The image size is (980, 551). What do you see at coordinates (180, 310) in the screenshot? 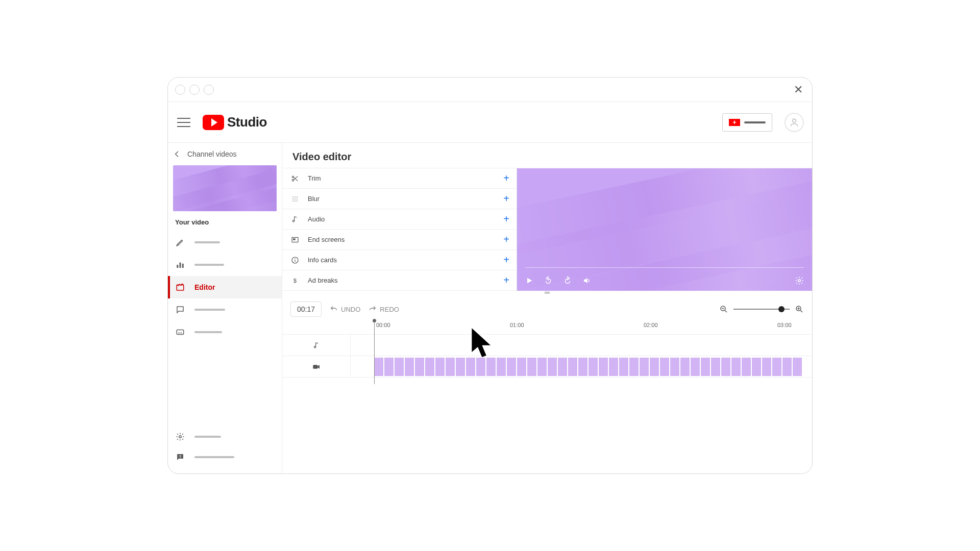
I see `comment-icon` at bounding box center [180, 310].